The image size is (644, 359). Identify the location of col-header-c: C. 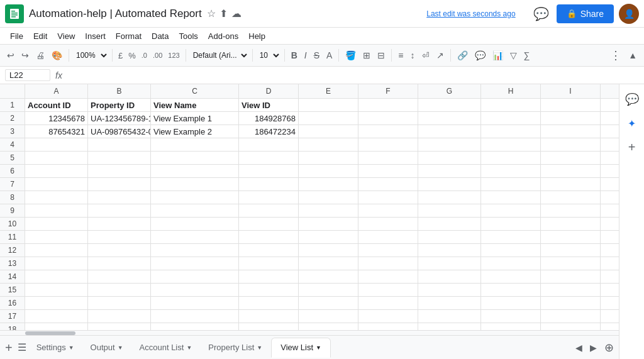
(195, 91).